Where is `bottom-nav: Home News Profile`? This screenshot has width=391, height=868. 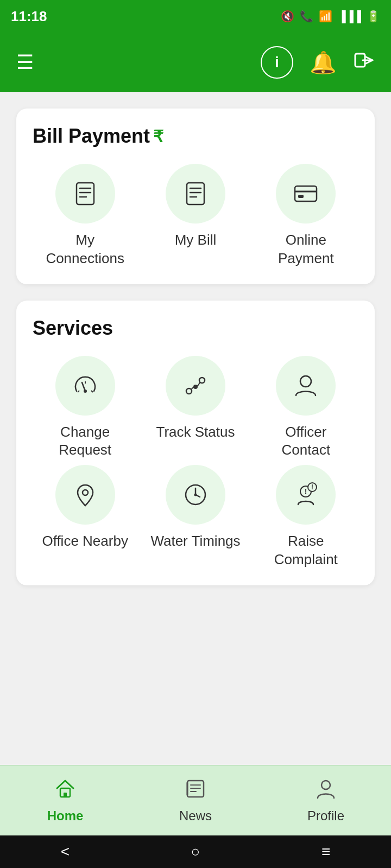
bottom-nav: Home News Profile is located at coordinates (195, 800).